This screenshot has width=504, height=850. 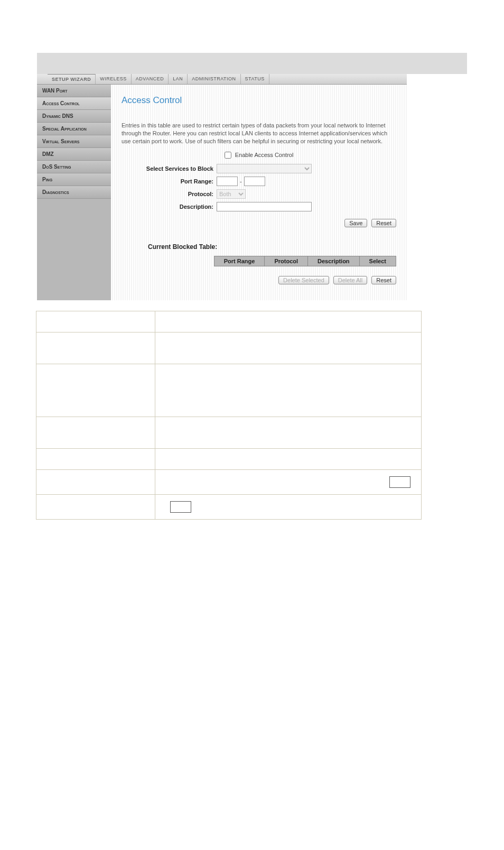 What do you see at coordinates (42, 79) in the screenshot?
I see `tab-spacer` at bounding box center [42, 79].